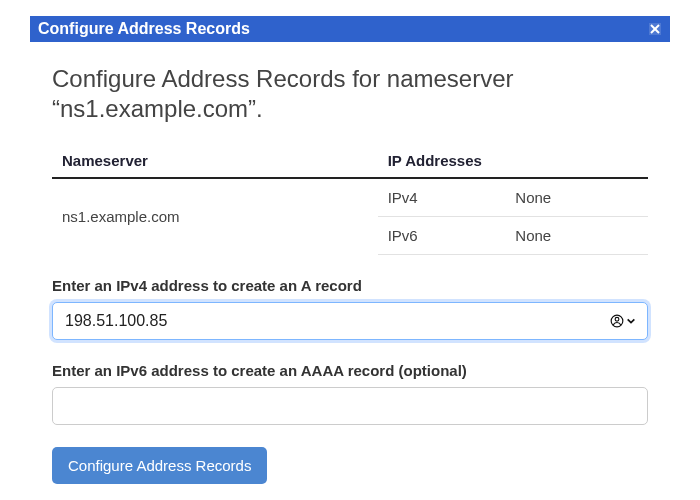  Describe the element at coordinates (350, 308) in the screenshot. I see `ipv4-field-block: Enter an IPv4 address to create an A rec…` at that location.